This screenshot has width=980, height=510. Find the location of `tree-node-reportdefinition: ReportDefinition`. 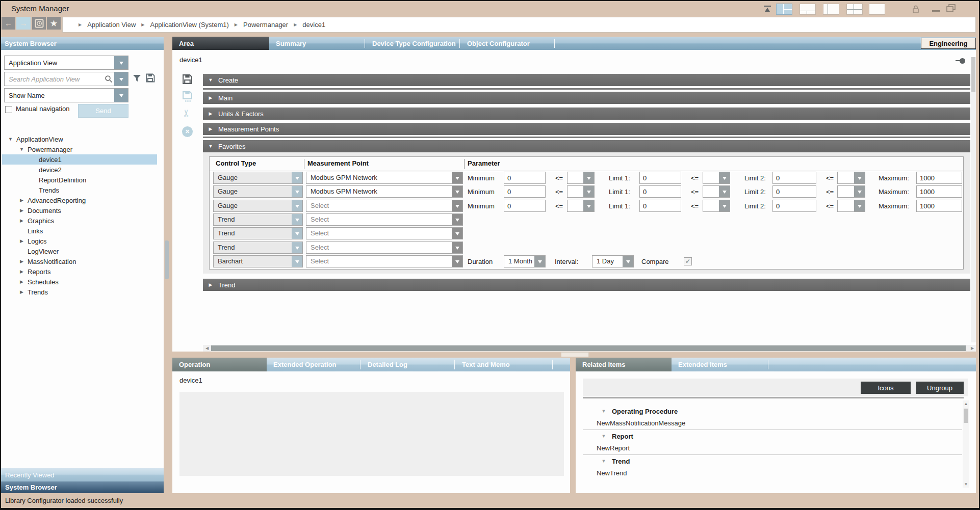

tree-node-reportdefinition: ReportDefinition is located at coordinates (80, 180).